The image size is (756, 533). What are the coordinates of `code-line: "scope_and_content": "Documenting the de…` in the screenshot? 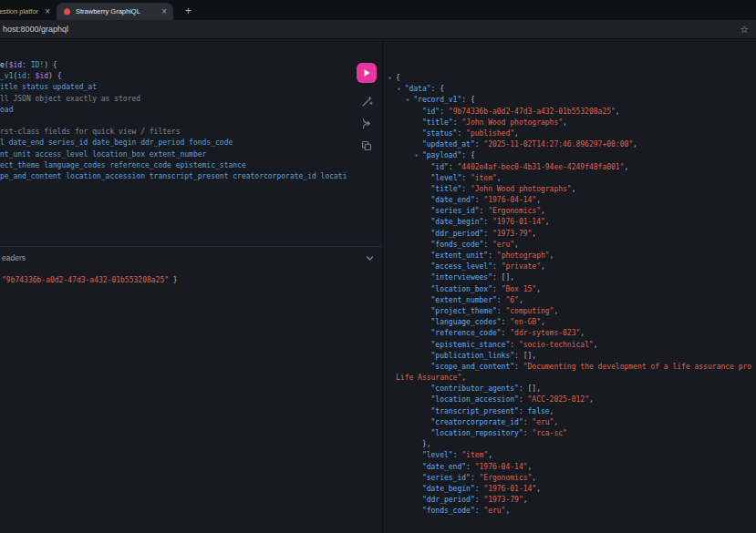 It's located at (572, 367).